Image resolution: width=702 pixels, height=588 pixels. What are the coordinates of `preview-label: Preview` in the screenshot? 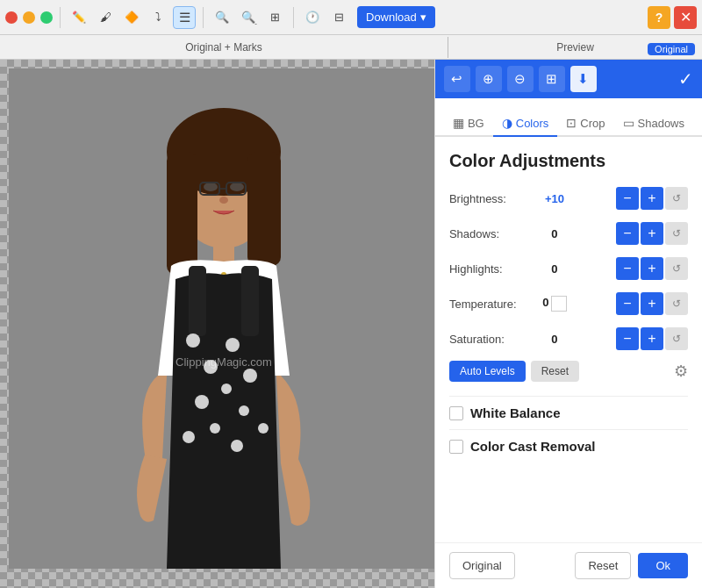 It's located at (576, 47).